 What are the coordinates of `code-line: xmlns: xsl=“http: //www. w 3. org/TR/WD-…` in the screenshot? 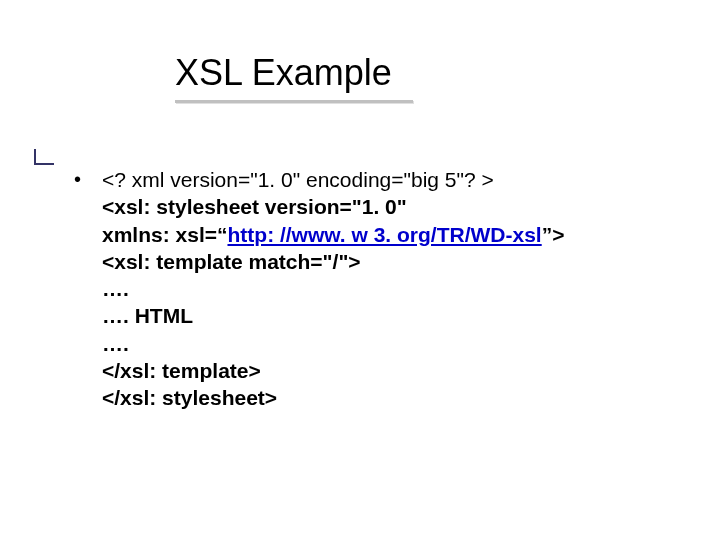 It's located at (388, 234).